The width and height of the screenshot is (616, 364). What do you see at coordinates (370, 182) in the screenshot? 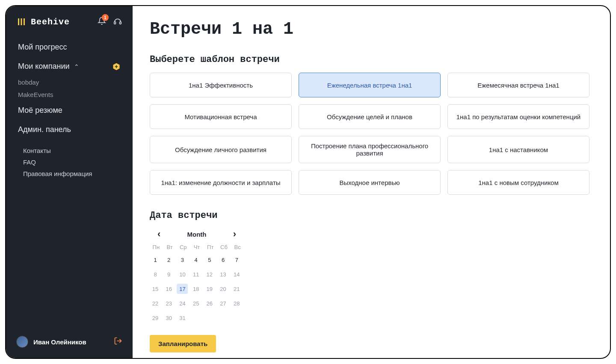
I see `template-card: Выходное интервью` at bounding box center [370, 182].